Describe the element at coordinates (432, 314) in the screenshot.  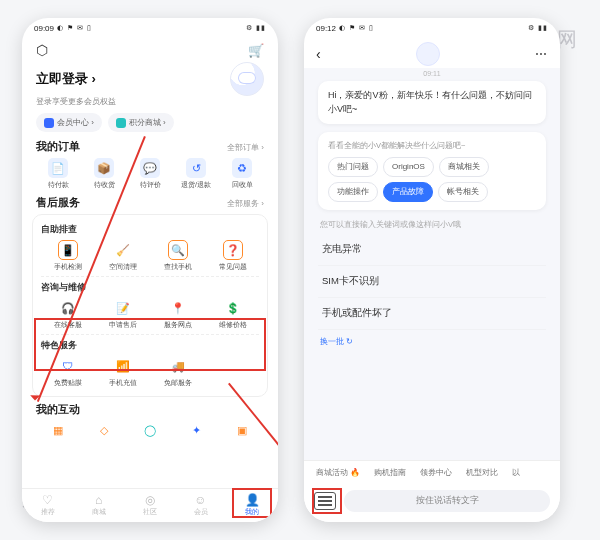
I see `suggestion-item: 手机或配件坏了` at that location.